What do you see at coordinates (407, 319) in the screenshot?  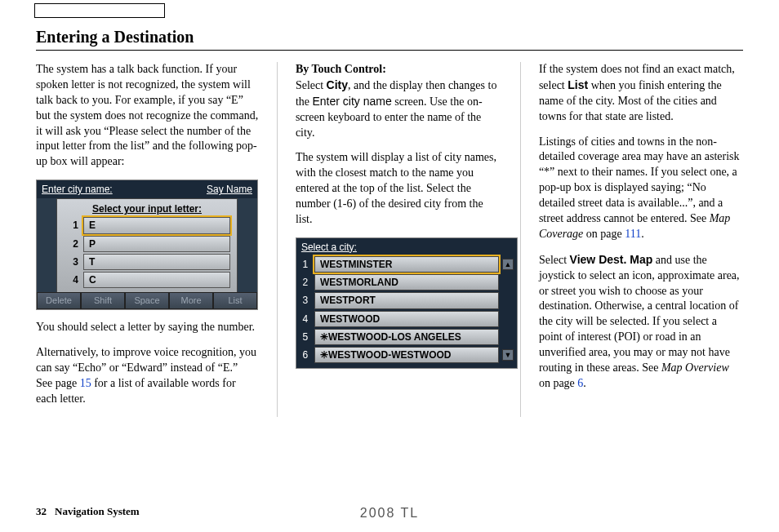 I see `city-row: 4 WESTWOOD` at bounding box center [407, 319].